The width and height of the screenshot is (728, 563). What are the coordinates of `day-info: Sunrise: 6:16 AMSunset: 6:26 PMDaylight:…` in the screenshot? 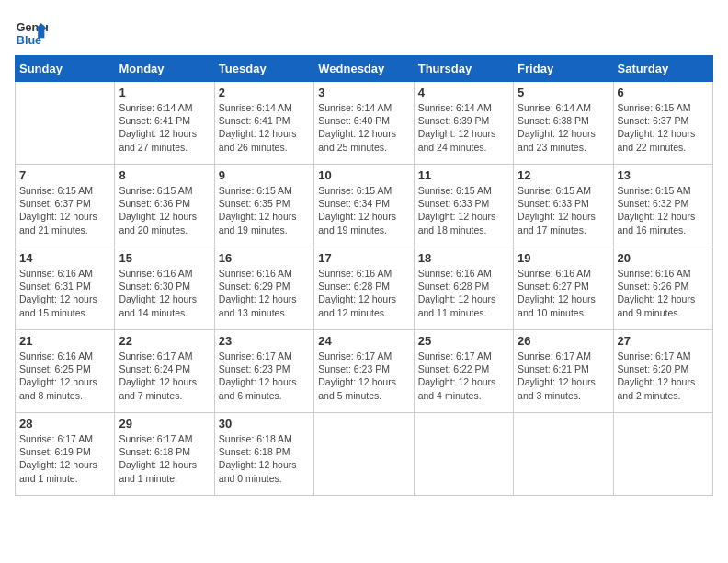 It's located at (664, 293).